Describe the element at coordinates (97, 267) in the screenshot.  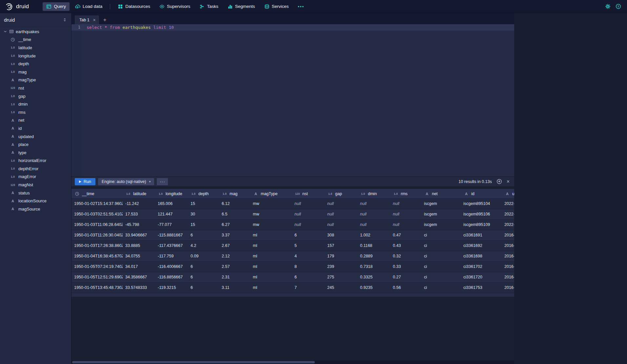
I see `cell: 1950-01-05T07:24:19.740Z` at that location.